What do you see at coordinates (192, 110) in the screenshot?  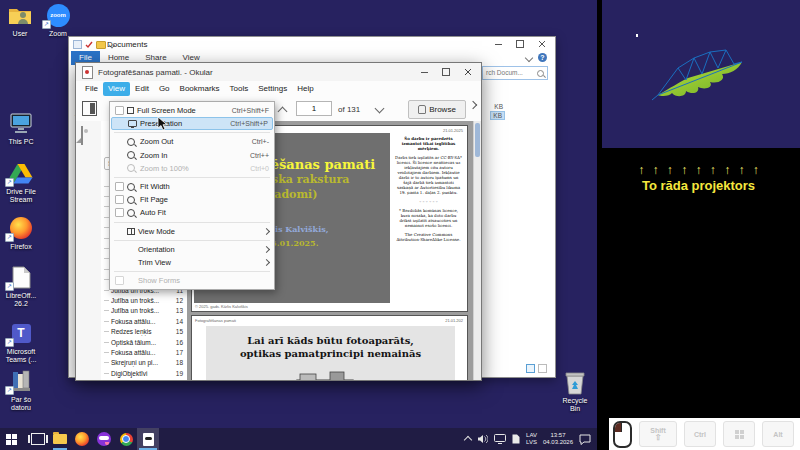 I see `menu-item-full-screen-mode: Full Screen Mode Ctrl+Shift+F` at bounding box center [192, 110].